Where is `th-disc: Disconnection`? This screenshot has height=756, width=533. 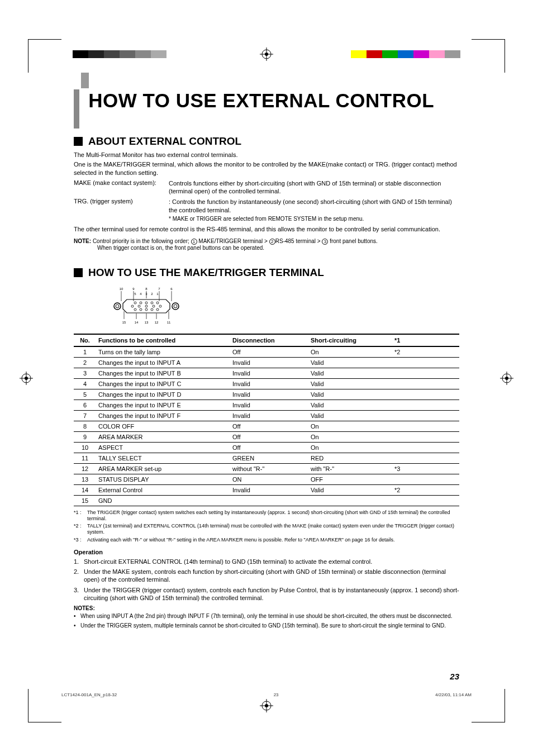 th-disc: Disconnection is located at coordinates (269, 340).